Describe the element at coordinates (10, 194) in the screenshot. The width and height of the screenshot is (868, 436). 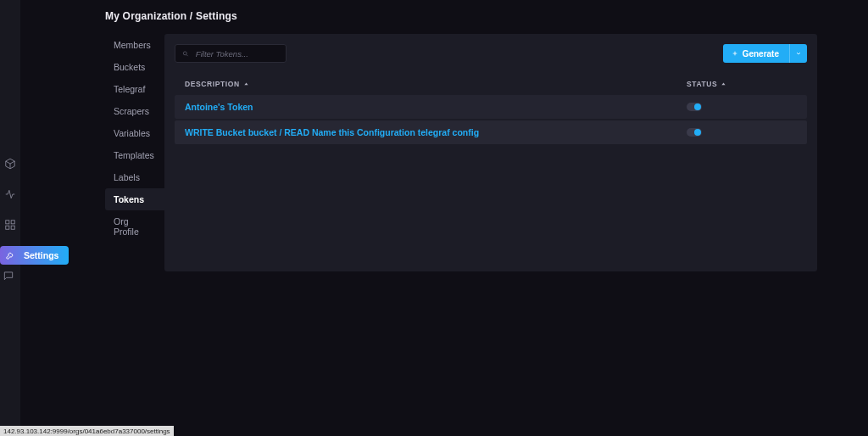
I see `pulse-icon` at that location.